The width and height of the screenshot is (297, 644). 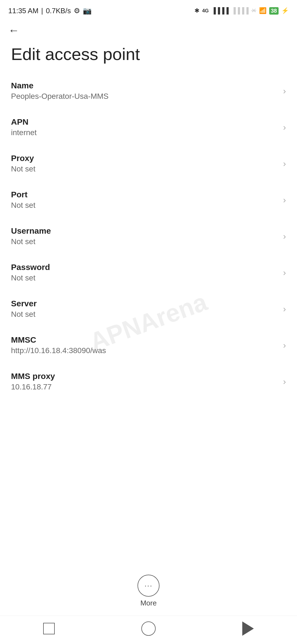 What do you see at coordinates (144, 195) in the screenshot?
I see `settings-label-port: Port` at bounding box center [144, 195].